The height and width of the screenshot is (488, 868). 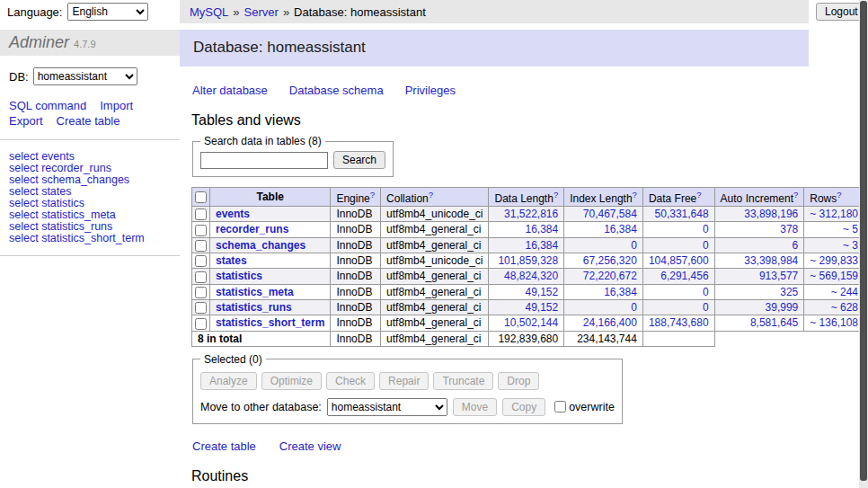 What do you see at coordinates (252, 229) in the screenshot?
I see `table-link: recorder_runs` at bounding box center [252, 229].